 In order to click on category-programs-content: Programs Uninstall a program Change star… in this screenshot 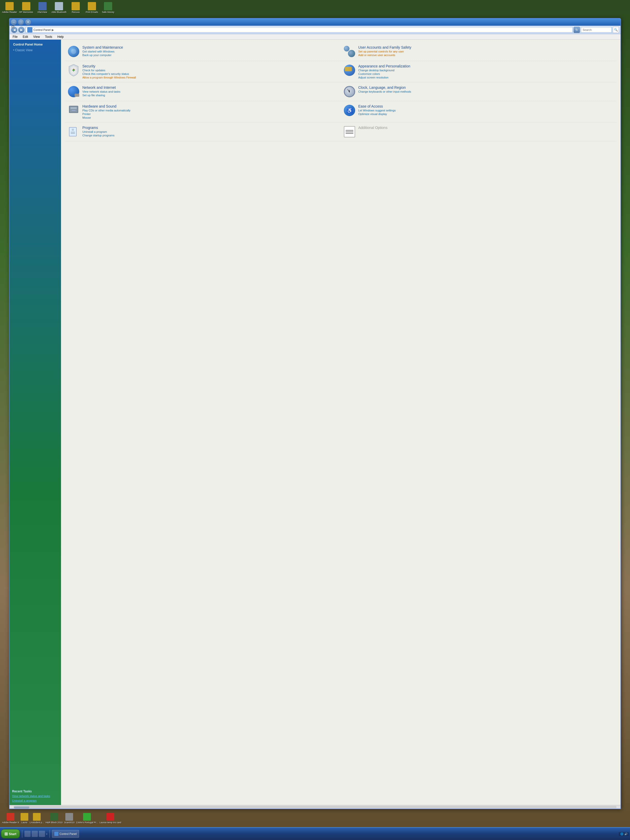, I will do `click(210, 131)`.